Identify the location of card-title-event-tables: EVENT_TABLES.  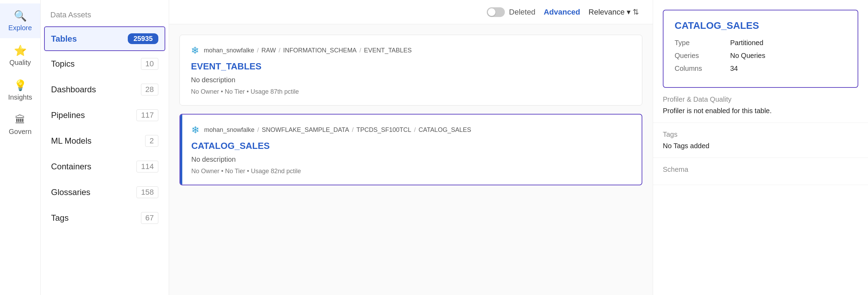
(411, 67).